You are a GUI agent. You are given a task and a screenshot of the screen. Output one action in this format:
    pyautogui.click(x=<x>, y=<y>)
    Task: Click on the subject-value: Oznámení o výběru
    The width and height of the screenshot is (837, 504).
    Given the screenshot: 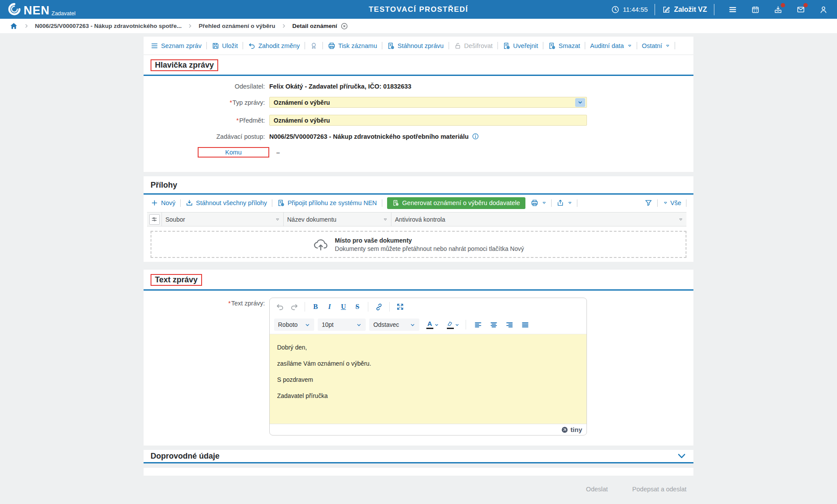 What is the action you would take?
    pyautogui.click(x=302, y=120)
    